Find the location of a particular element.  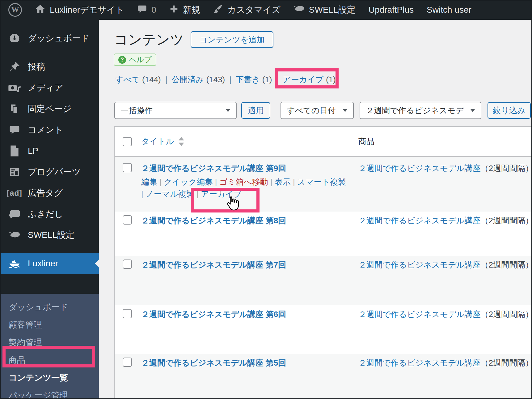

submenu-item-contents-list: コンテンツ一覧 is located at coordinates (49, 377).